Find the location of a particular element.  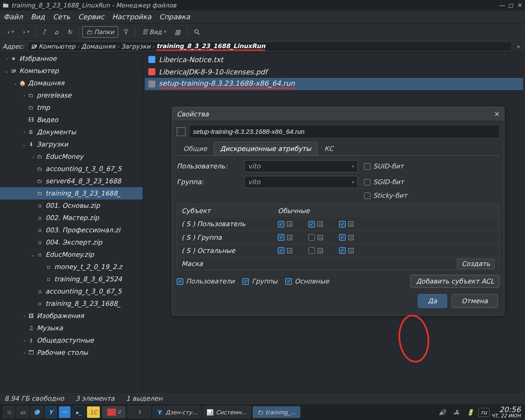

nav-fwd-button: › ▾ is located at coordinates (25, 32).